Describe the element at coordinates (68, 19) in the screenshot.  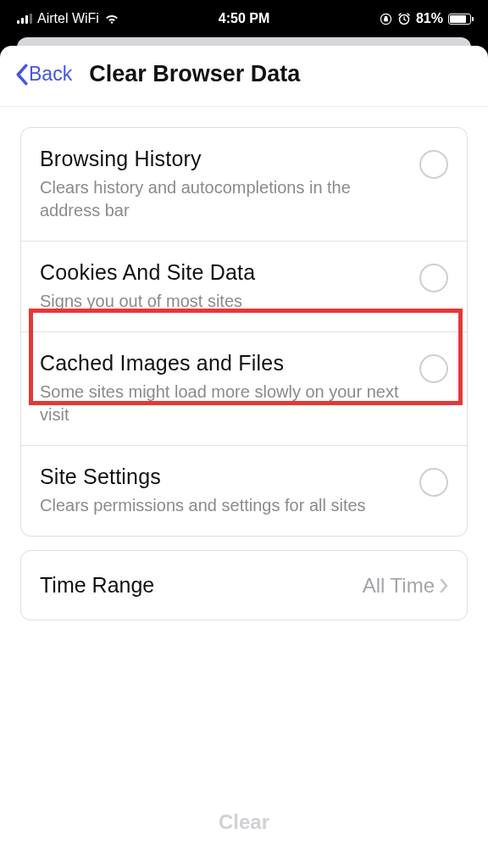
I see `carrier-label: Airtel WiFi` at that location.